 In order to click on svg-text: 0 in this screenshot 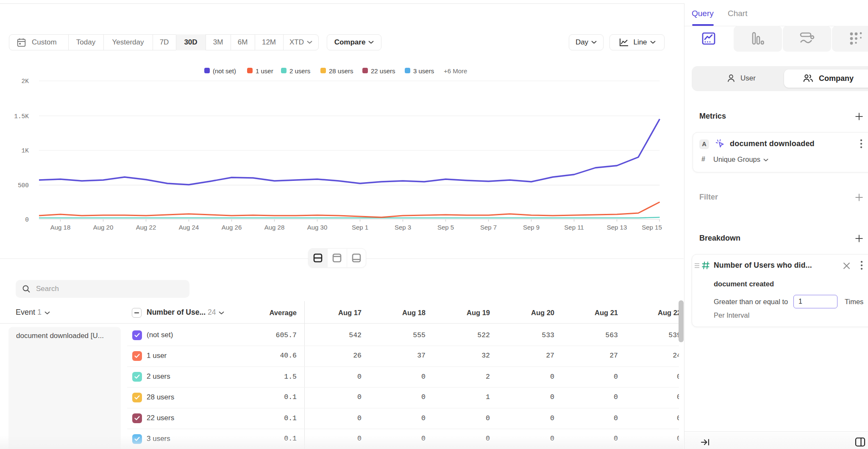, I will do `click(27, 220)`.